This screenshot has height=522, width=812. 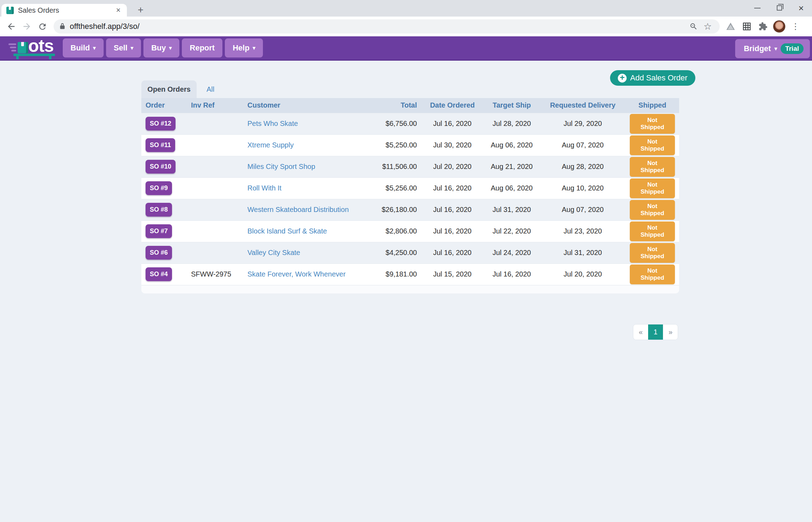 What do you see at coordinates (183, 89) in the screenshot?
I see `order-view-tabs: Open Orders All` at bounding box center [183, 89].